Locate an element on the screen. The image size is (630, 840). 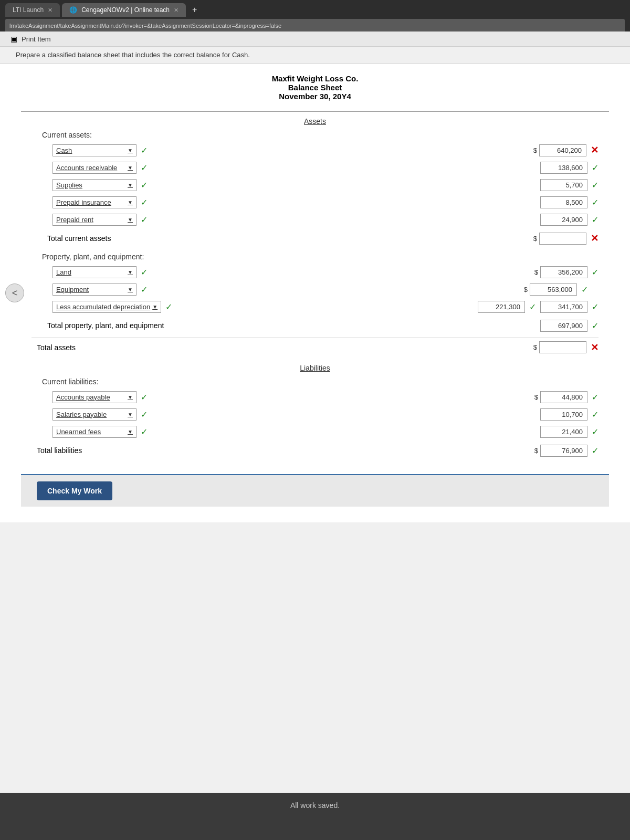
accum-depr-right-status-icon: ✓ is located at coordinates (595, 307).